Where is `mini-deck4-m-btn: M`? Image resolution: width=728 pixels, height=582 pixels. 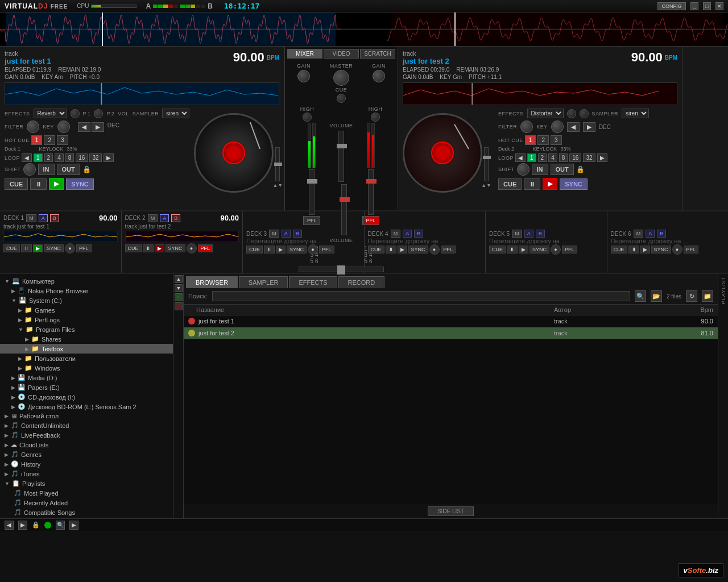
mini-deck4-m-btn: M is located at coordinates (396, 234).